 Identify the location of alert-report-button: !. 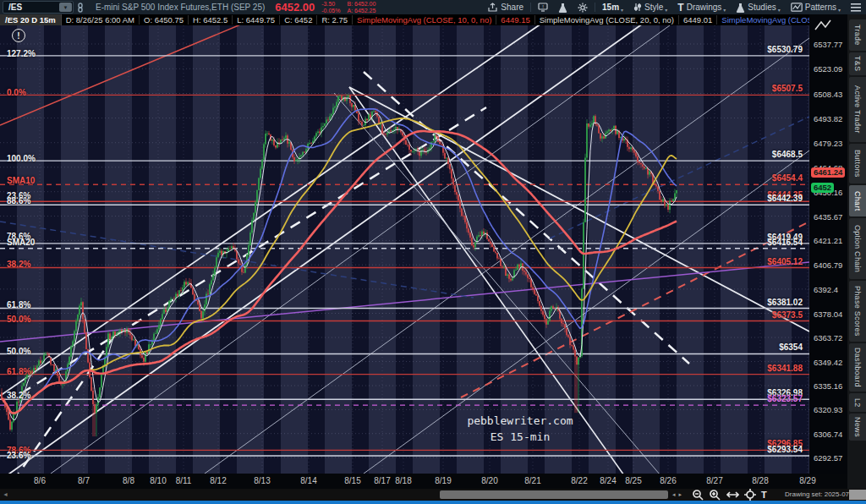
(543, 7).